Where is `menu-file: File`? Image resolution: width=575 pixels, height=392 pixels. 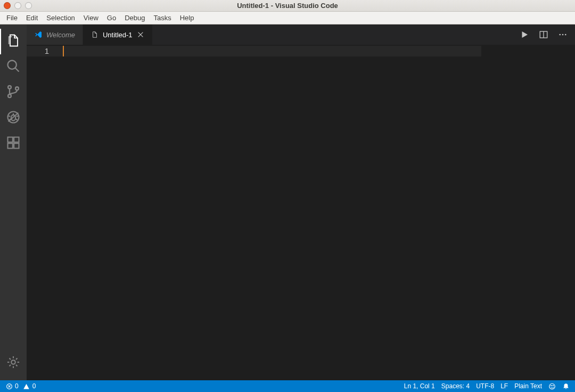 menu-file: File is located at coordinates (12, 18).